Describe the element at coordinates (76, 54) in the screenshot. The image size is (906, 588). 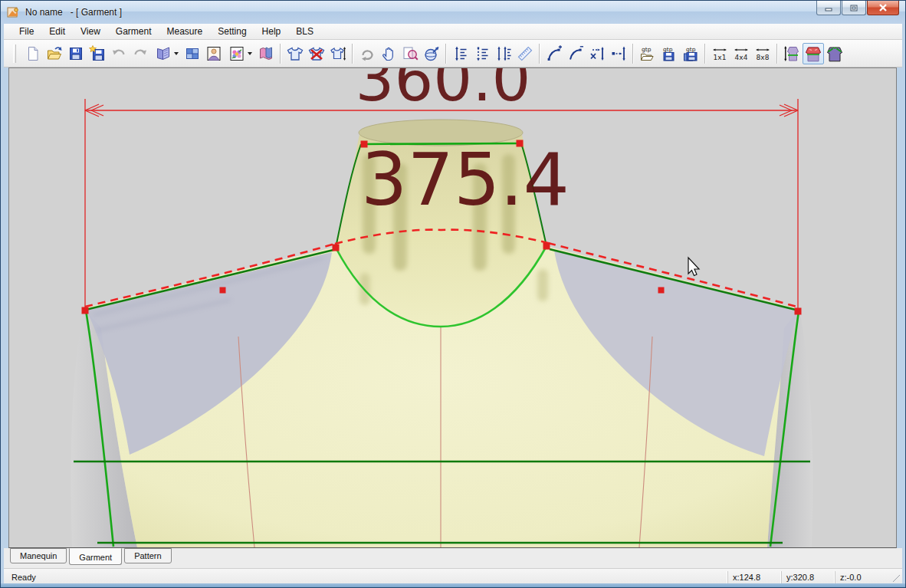
I see `save-button` at that location.